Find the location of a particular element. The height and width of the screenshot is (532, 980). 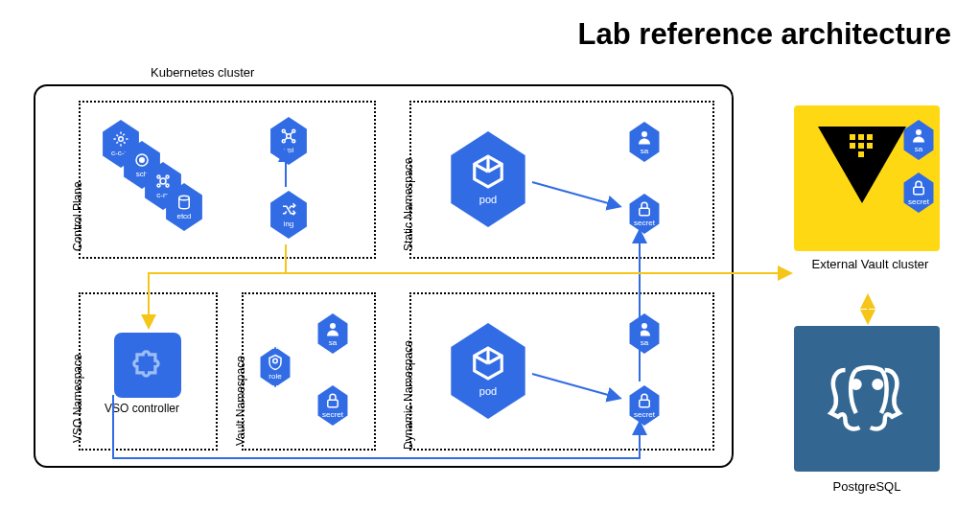

vault-sa-label: sa is located at coordinates (333, 343).